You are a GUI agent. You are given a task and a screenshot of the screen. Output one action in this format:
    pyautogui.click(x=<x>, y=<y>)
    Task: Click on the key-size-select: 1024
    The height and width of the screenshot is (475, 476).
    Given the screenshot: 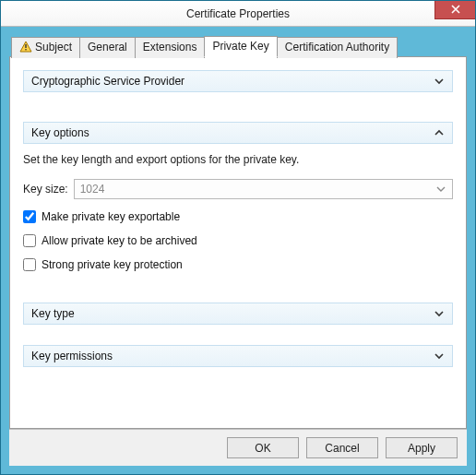 What is the action you would take?
    pyautogui.click(x=264, y=189)
    